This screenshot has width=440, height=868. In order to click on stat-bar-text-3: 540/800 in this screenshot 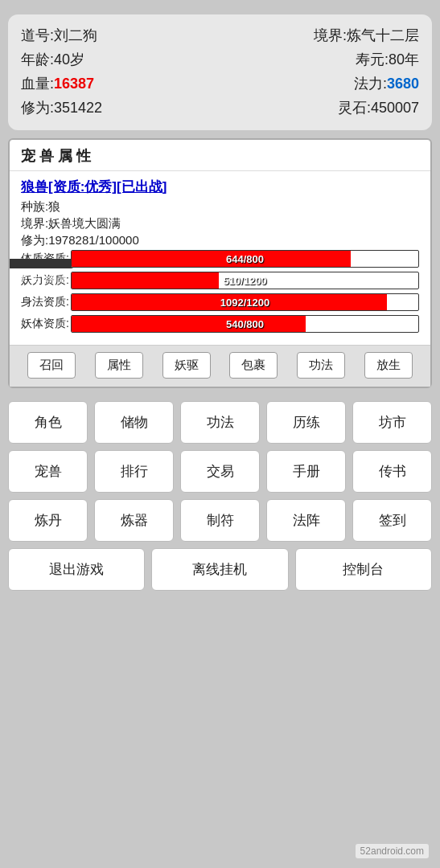, I will do `click(245, 325)`.